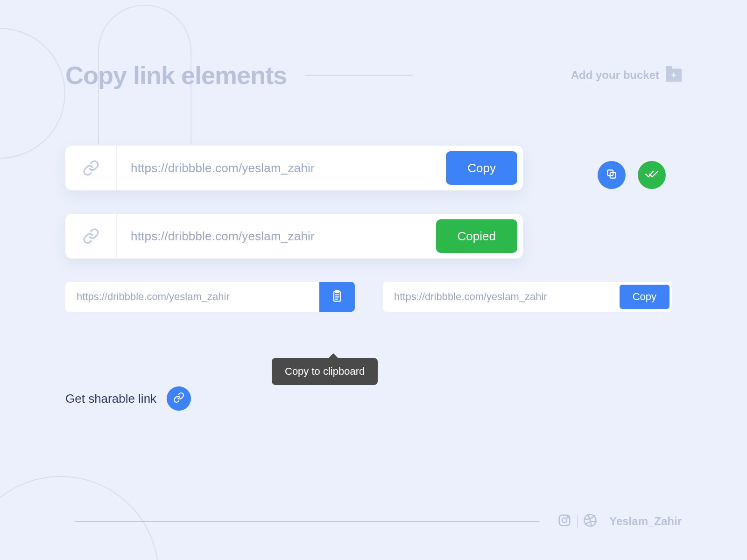  I want to click on add-bucket-label: Add your bucket, so click(615, 75).